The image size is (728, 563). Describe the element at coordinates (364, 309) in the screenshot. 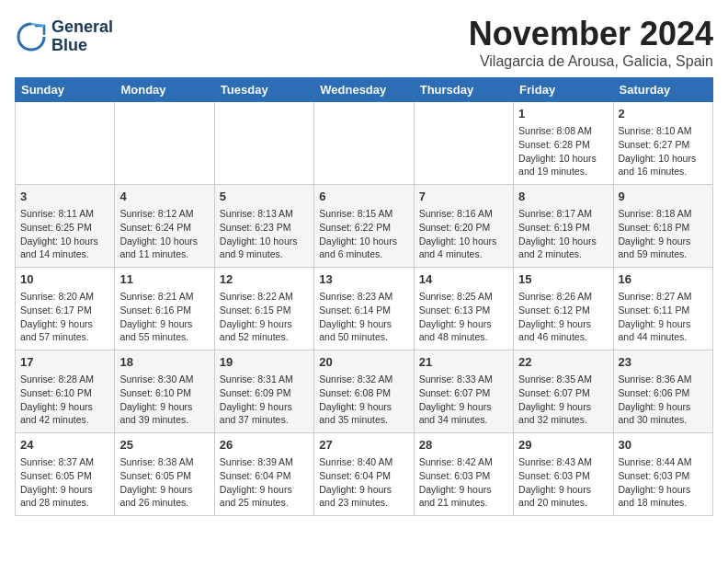

I see `calendar-cell: 13Sunrise: 8:23 AM Sunset: 6:14 PM Dayli…` at that location.